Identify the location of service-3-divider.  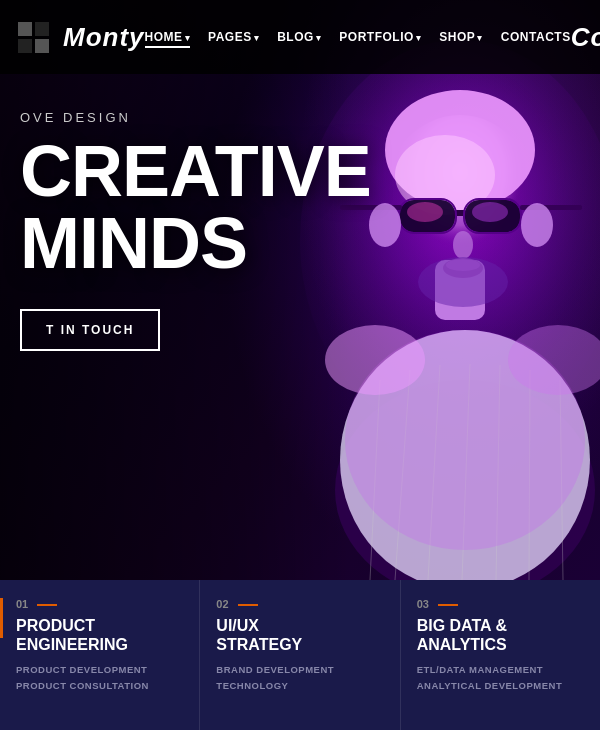
(448, 605).